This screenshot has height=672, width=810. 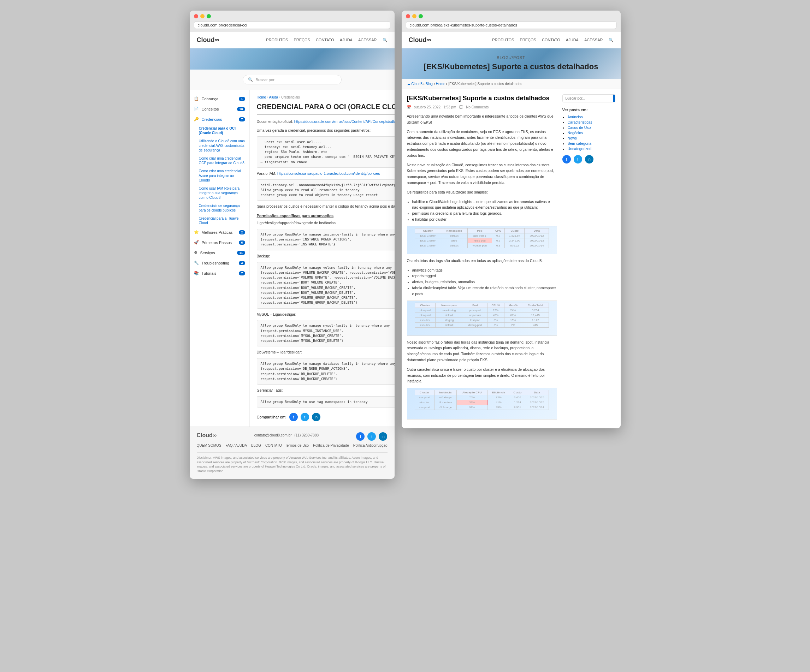 I want to click on nav-ajuda-2: AJUDA, so click(x=572, y=40).